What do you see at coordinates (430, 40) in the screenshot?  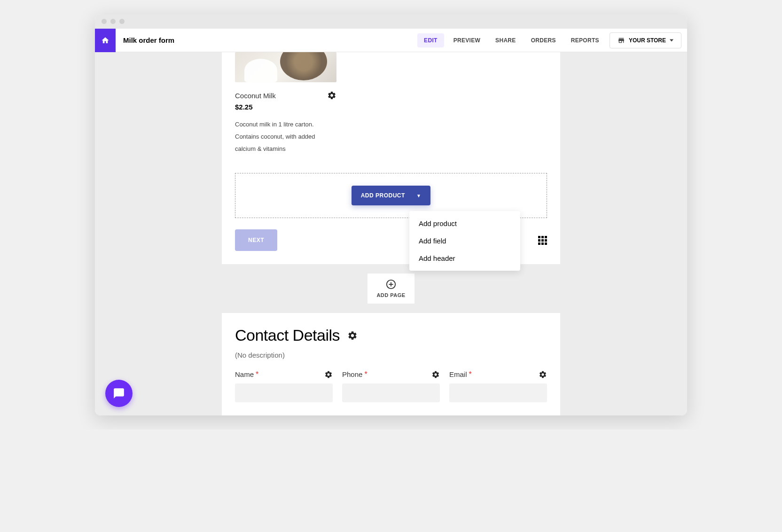 I see `tab-edit: EDIT` at bounding box center [430, 40].